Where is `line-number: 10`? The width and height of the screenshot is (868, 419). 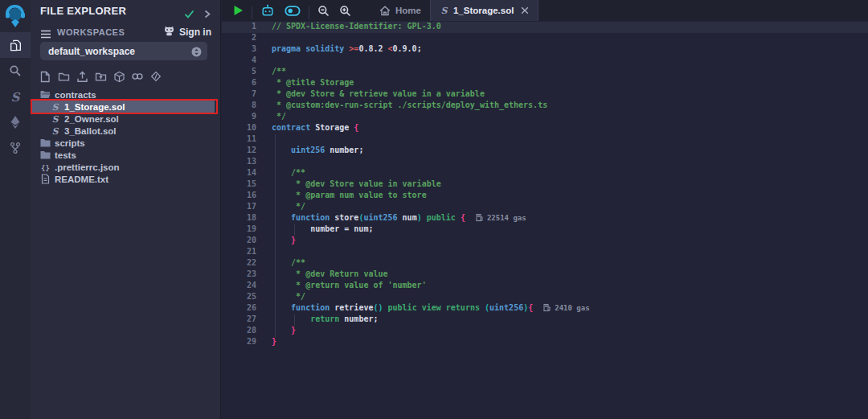 line-number: 10 is located at coordinates (240, 129).